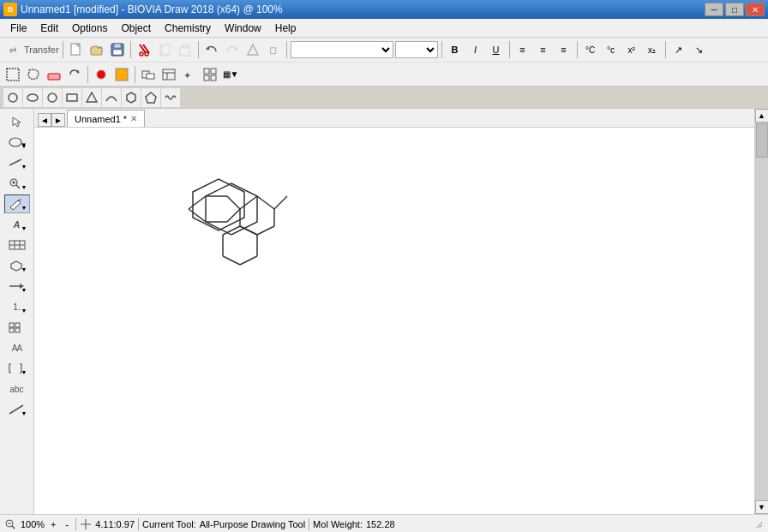  What do you see at coordinates (17, 266) in the screenshot?
I see `hex-tool-left: ▼` at bounding box center [17, 266].